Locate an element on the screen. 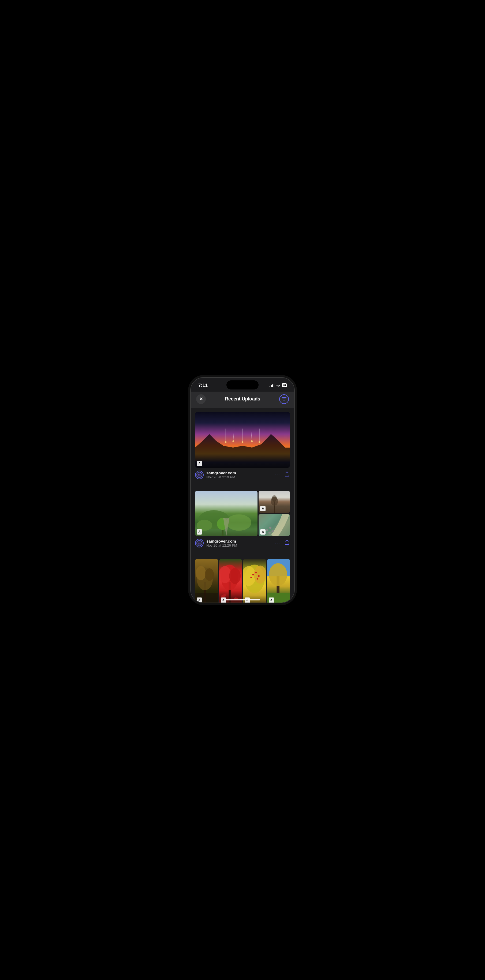 The image size is (485, 980). meta-row-1: m samgrover.com Nov 26 at 2:19 PM ··· is located at coordinates (242, 474).